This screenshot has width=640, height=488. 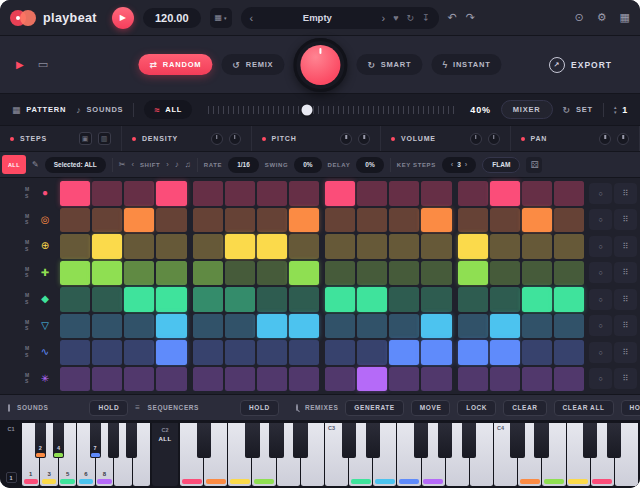 What do you see at coordinates (134, 164) in the screenshot?
I see `shift-left-button: ‹` at bounding box center [134, 164].